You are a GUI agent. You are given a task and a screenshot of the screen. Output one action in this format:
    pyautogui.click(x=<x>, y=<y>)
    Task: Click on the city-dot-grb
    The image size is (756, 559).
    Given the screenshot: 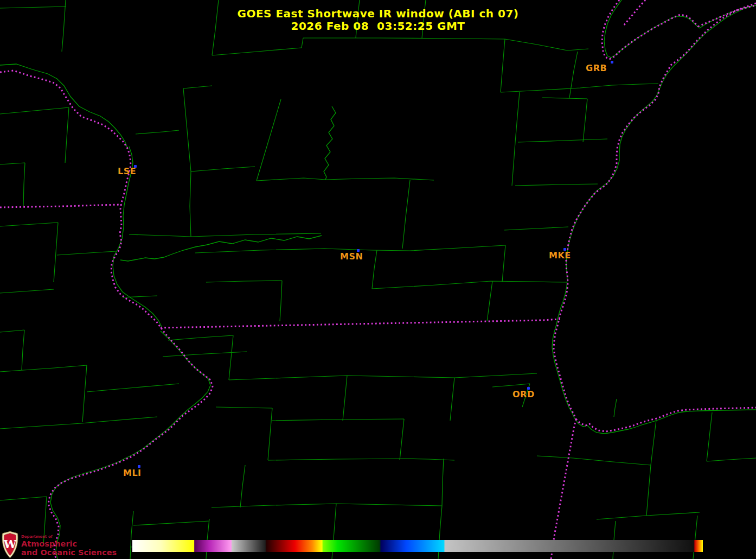 What is the action you would take?
    pyautogui.click(x=612, y=62)
    